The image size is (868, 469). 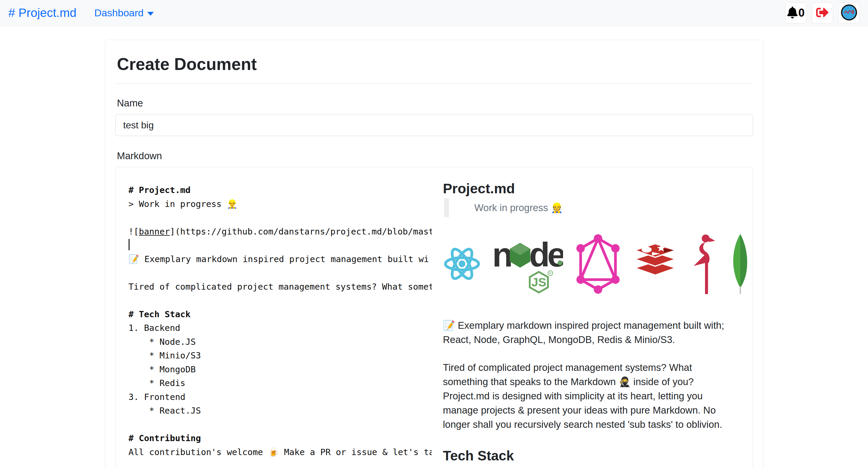 What do you see at coordinates (434, 84) in the screenshot?
I see `divider` at bounding box center [434, 84].